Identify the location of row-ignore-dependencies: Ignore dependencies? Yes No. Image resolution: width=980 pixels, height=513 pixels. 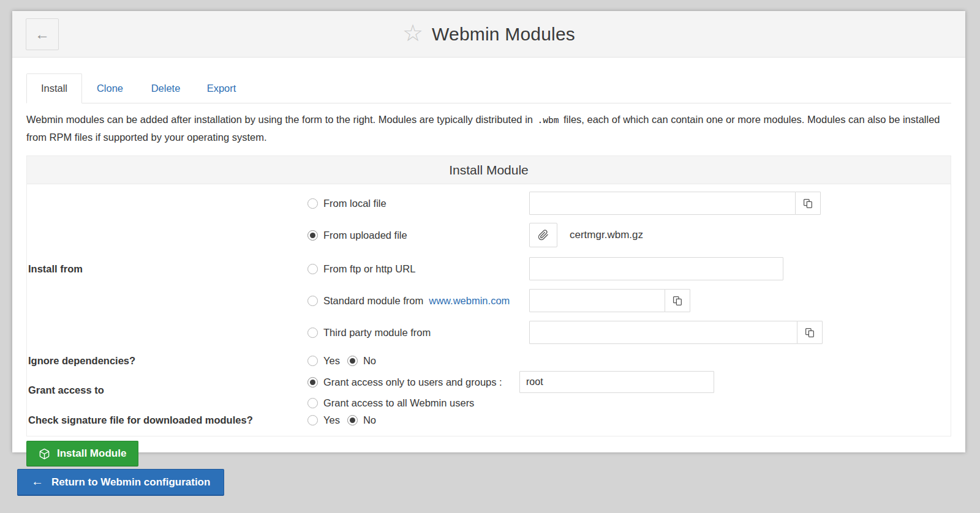
(489, 360).